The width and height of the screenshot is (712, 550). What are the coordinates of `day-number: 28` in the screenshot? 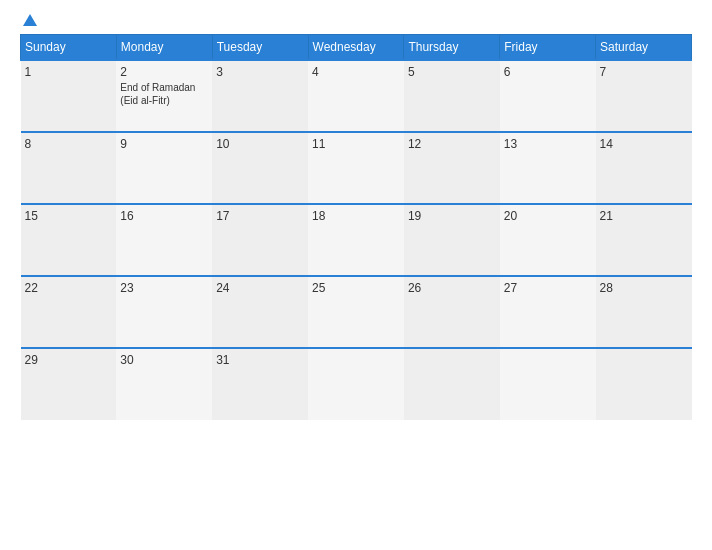 It's located at (644, 288).